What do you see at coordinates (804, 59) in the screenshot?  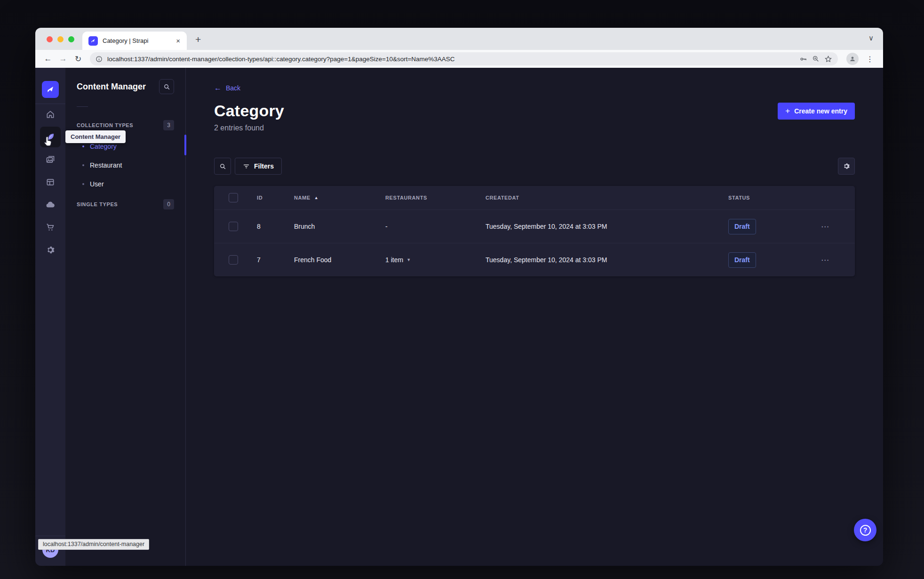 I see `password-key-icon` at bounding box center [804, 59].